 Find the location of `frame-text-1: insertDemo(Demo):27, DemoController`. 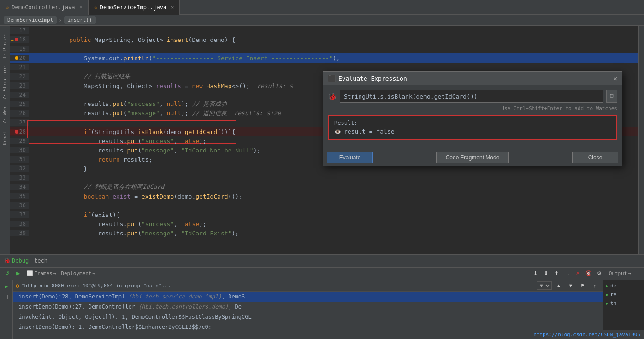

frame-text-1: insertDemo(Demo):27, DemoController is located at coordinates (78, 307).